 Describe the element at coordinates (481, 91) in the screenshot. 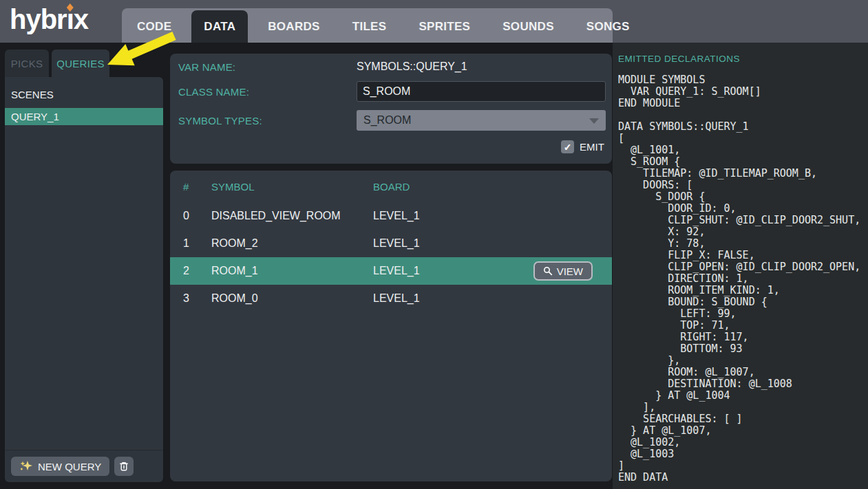

I see `class-name-input` at that location.